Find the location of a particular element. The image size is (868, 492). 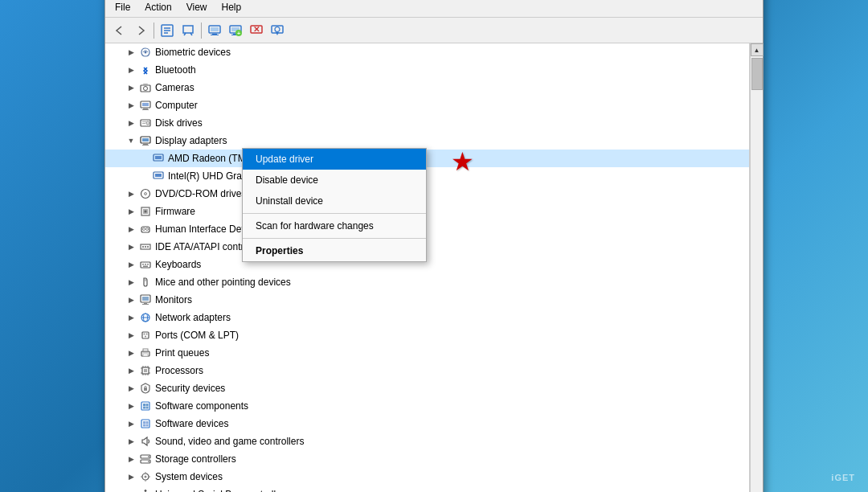

expand-swcomp: ▶ is located at coordinates (131, 406).